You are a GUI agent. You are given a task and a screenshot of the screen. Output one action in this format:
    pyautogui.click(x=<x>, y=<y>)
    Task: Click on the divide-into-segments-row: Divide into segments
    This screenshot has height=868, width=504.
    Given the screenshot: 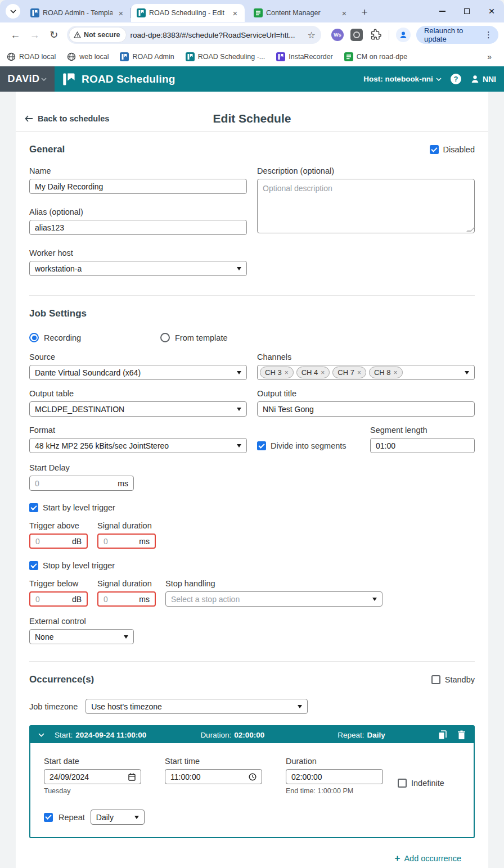 What is the action you would take?
    pyautogui.click(x=302, y=446)
    